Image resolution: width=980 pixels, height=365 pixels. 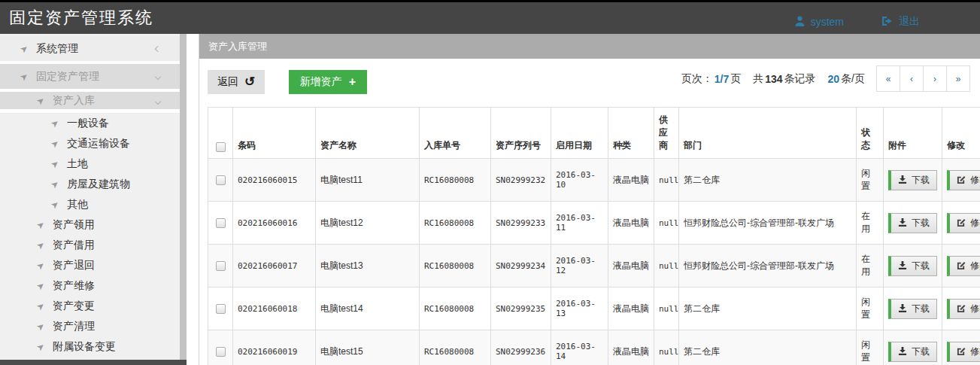 I want to click on table-row: 020216060017 电脑test13 RC16080008 SN02999…, so click(x=594, y=266).